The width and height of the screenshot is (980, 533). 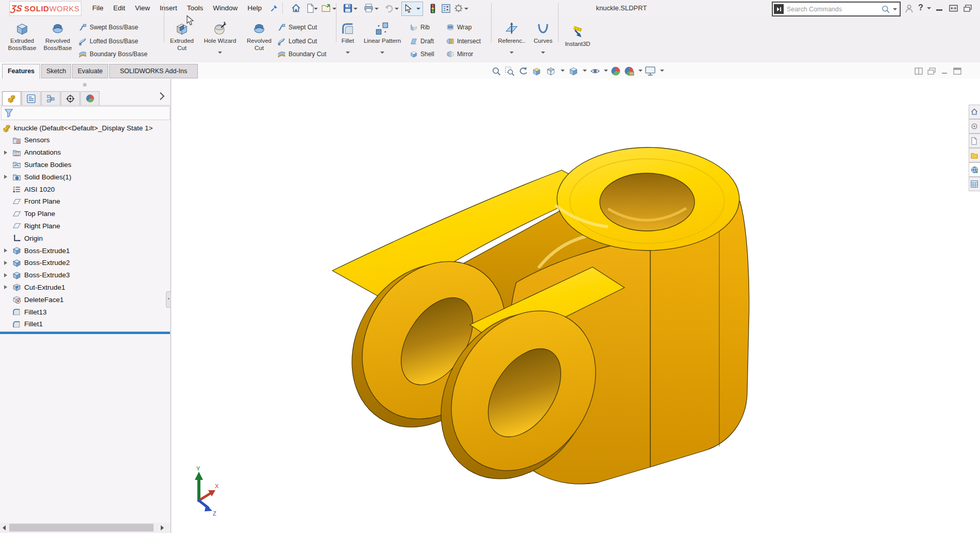 I want to click on property-manager-tab, so click(x=31, y=98).